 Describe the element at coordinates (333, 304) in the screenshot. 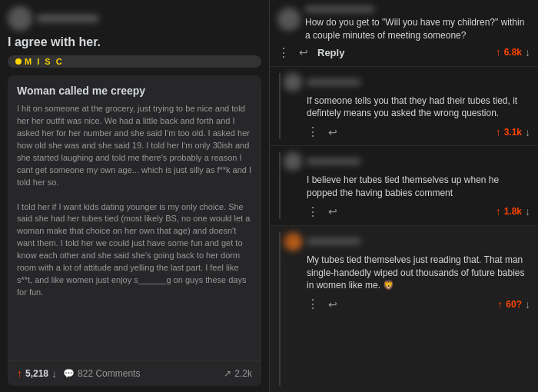

I see `comment-3-reply-icon: ↩` at that location.